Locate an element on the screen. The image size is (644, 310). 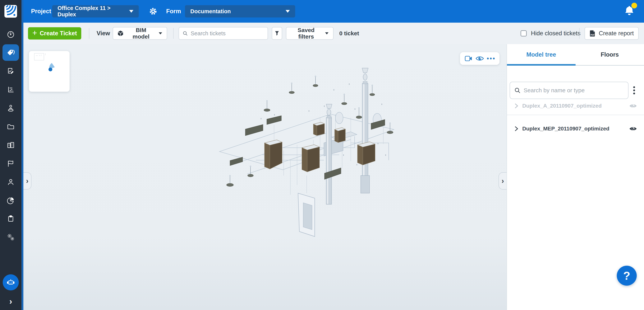
sidebar-item-tickets is located at coordinates (11, 53).